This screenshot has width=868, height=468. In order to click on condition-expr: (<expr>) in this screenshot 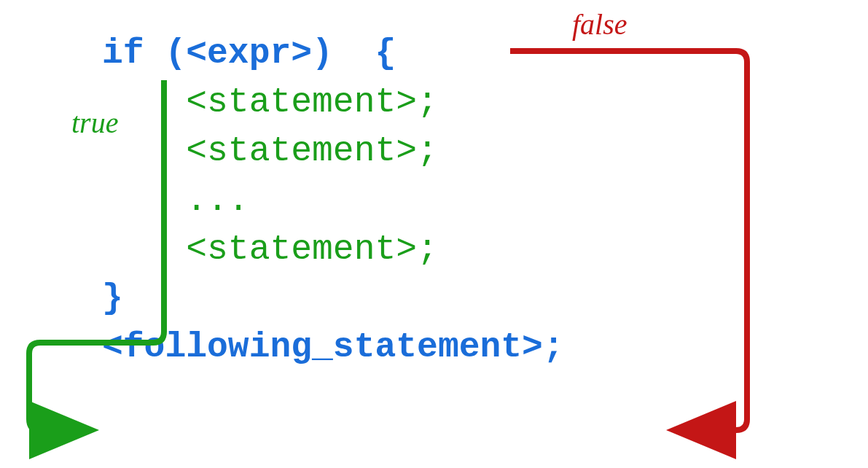, I will do `click(249, 53)`.